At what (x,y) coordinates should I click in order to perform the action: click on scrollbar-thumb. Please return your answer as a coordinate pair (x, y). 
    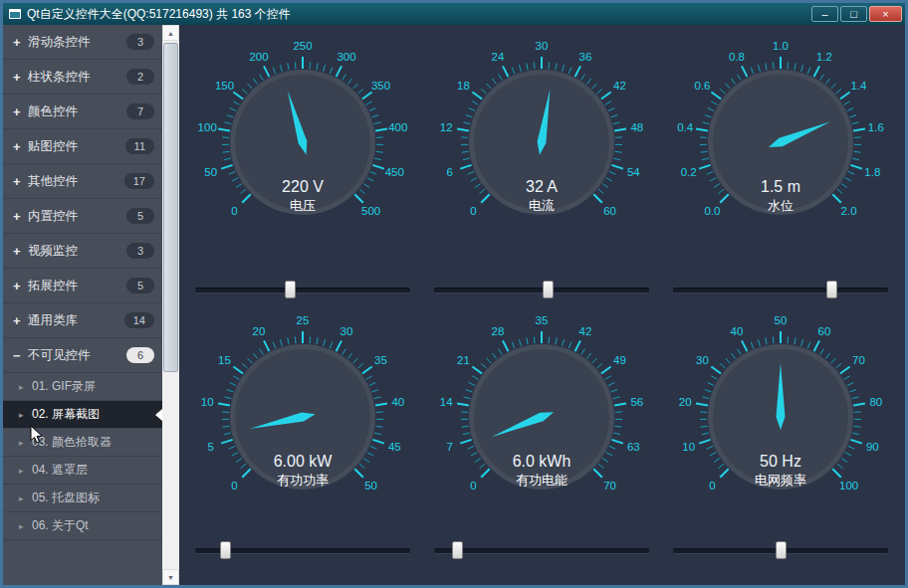
    Looking at the image, I should click on (171, 207).